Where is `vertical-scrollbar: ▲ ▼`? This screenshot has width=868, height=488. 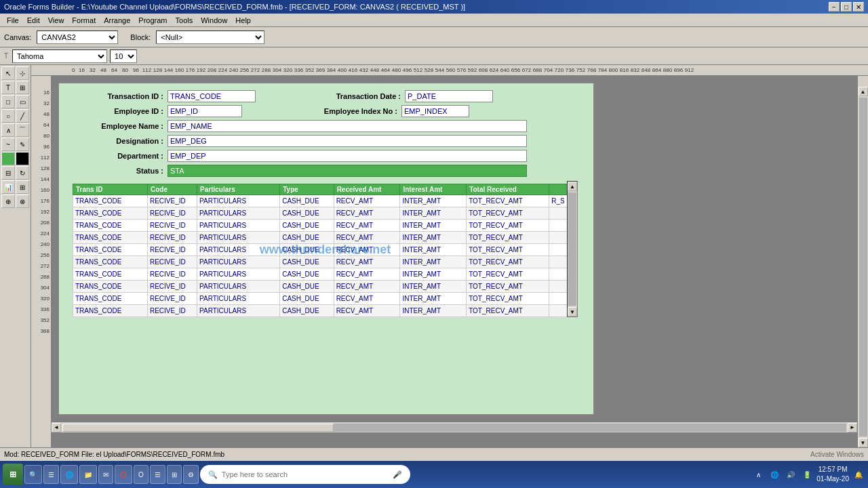
vertical-scrollbar: ▲ ▼ is located at coordinates (572, 249).